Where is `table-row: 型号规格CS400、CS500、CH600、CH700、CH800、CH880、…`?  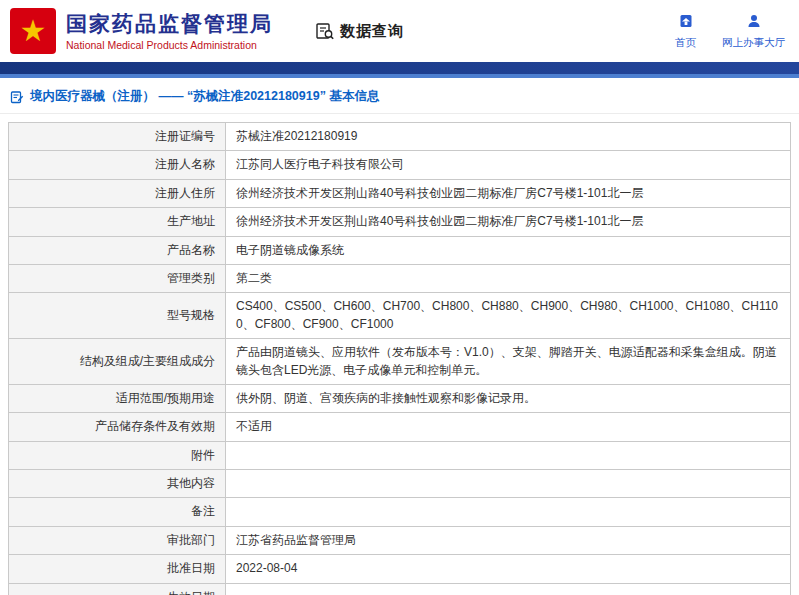 table-row: 型号规格CS400、CS500、CH600、CH700、CH800、CH880、… is located at coordinates (400, 316).